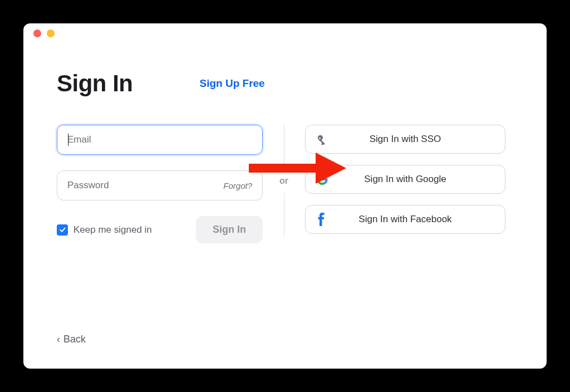 This screenshot has height=392, width=570. Describe the element at coordinates (37, 33) in the screenshot. I see `close-window-icon` at that location.